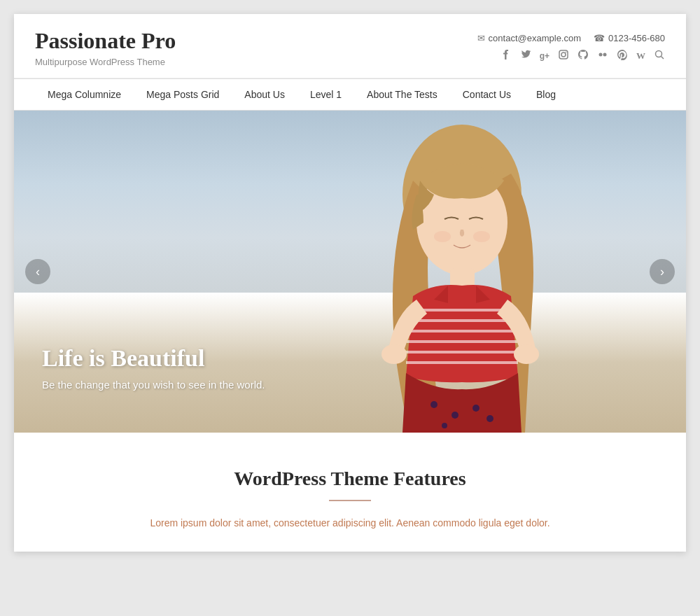  What do you see at coordinates (105, 41) in the screenshot?
I see `site-title: Passionate Pro` at bounding box center [105, 41].